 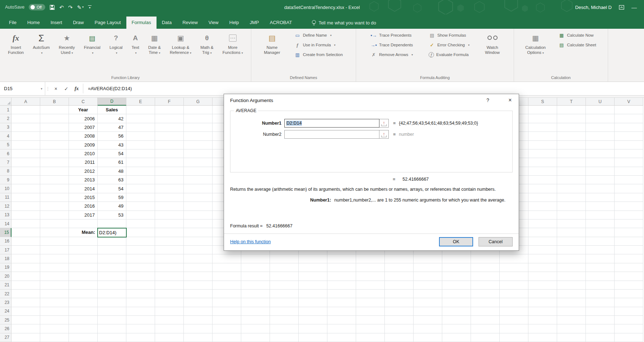 What do you see at coordinates (629, 198) in the screenshot?
I see `cell-V11` at bounding box center [629, 198].